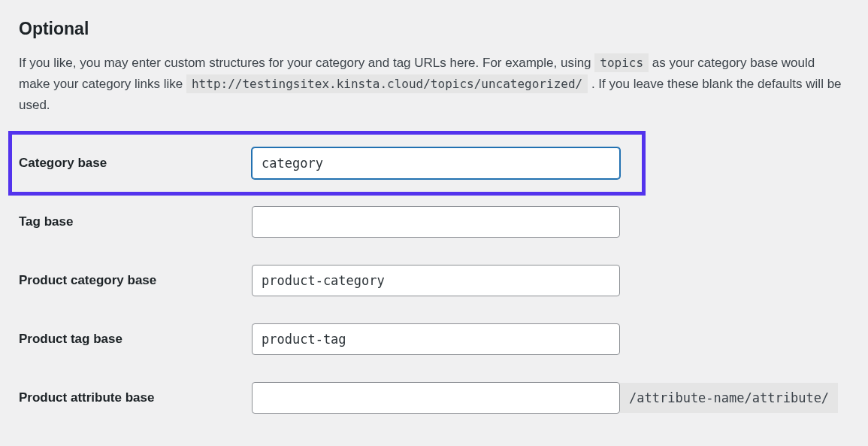 This screenshot has height=446, width=868. What do you see at coordinates (434, 222) in the screenshot?
I see `tag-base-row: Tag base` at bounding box center [434, 222].